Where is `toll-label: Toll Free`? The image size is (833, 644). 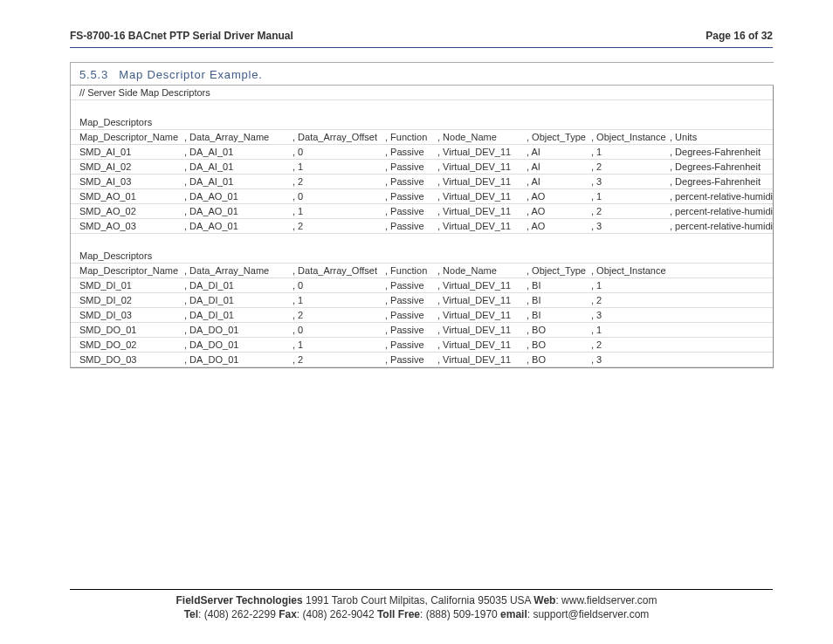 toll-label: Toll Free is located at coordinates (398, 614).